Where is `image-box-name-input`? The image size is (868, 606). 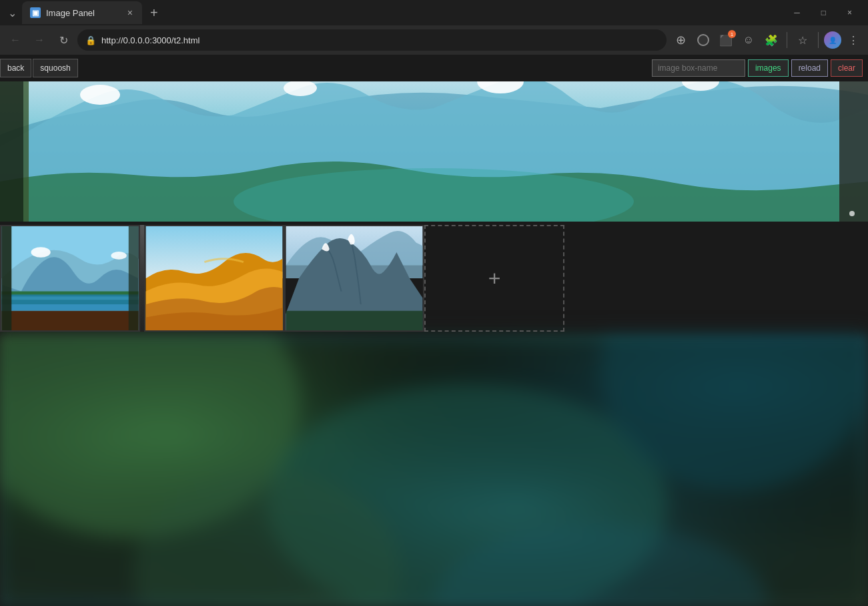 image-box-name-input is located at coordinates (699, 68).